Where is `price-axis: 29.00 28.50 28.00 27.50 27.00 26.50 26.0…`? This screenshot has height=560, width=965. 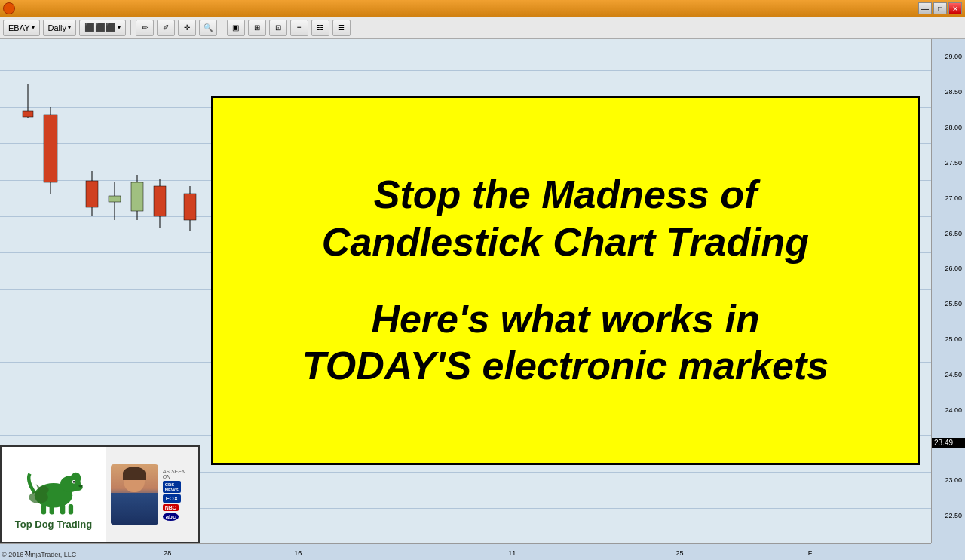 price-axis: 29.00 28.50 28.00 27.50 27.00 26.50 26.0… is located at coordinates (948, 291).